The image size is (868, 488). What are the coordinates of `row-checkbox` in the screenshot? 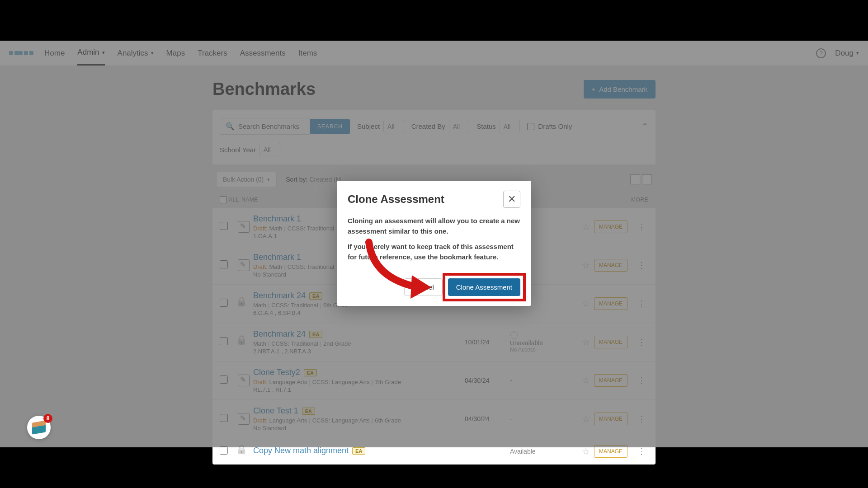 It's located at (224, 450).